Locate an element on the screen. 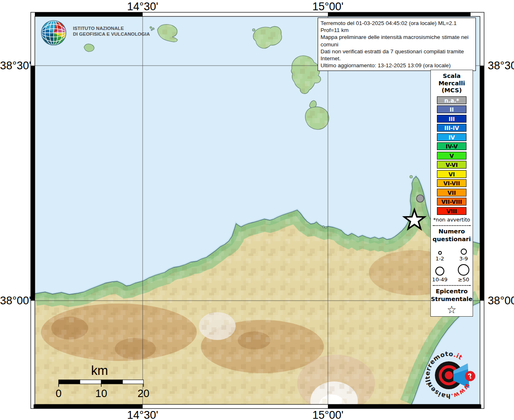 The image size is (514, 420). mcs-chip-v: V is located at coordinates (452, 156).